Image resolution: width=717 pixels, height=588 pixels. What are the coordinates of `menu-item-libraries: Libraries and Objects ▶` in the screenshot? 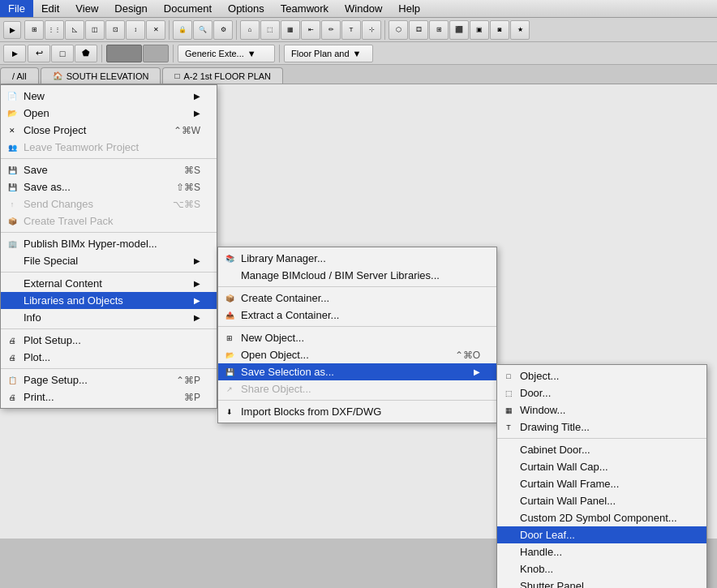 It's located at (109, 300).